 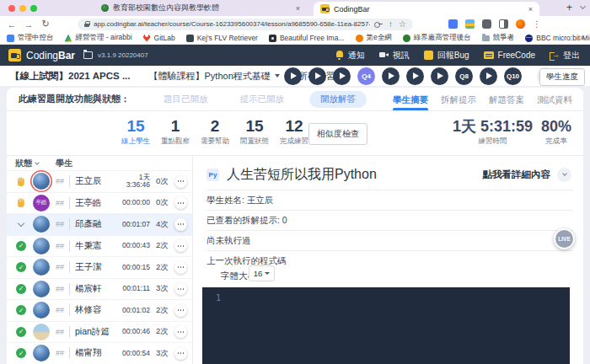 I want to click on bookmark-item: 綠界廠商管理後台, so click(x=437, y=38).